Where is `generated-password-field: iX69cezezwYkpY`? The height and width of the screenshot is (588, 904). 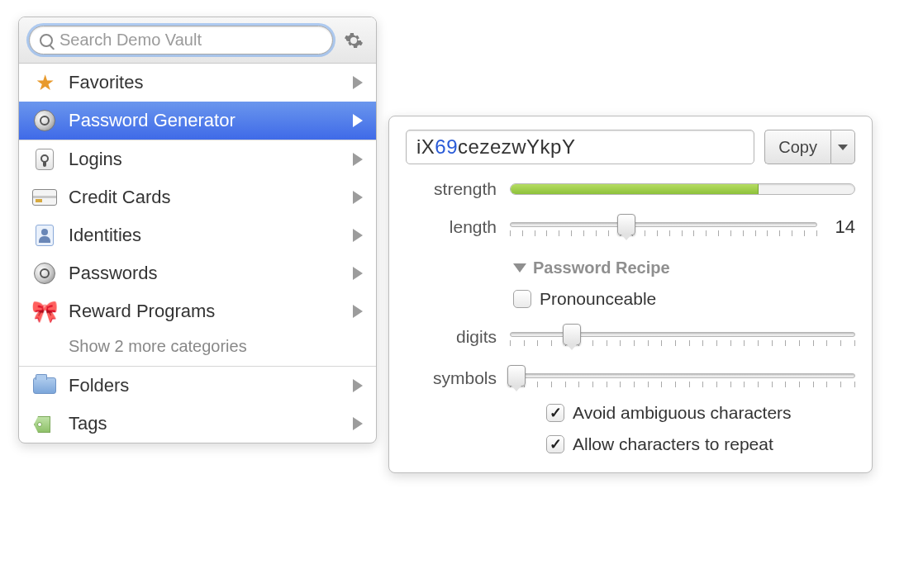
generated-password-field: iX69cezezwYkpY is located at coordinates (580, 147).